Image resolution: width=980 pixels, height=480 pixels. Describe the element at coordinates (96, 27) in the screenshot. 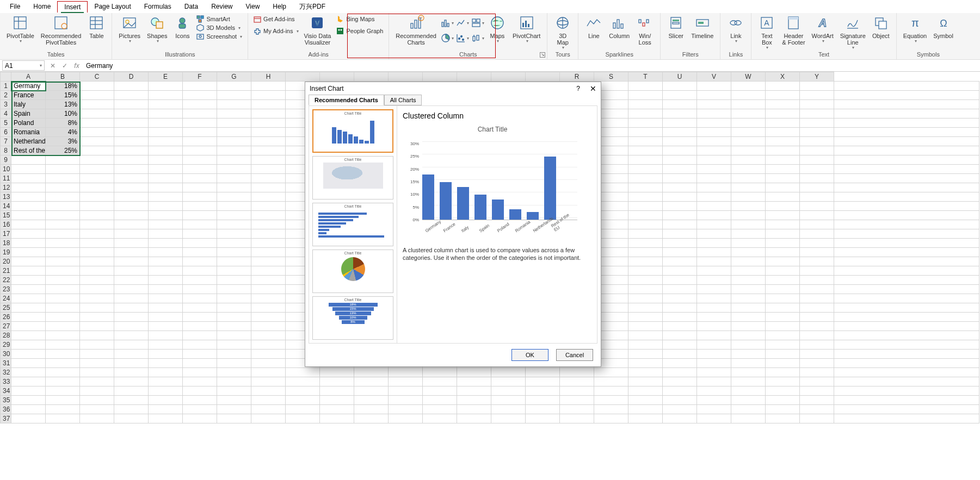

I see `table-button: Table` at that location.